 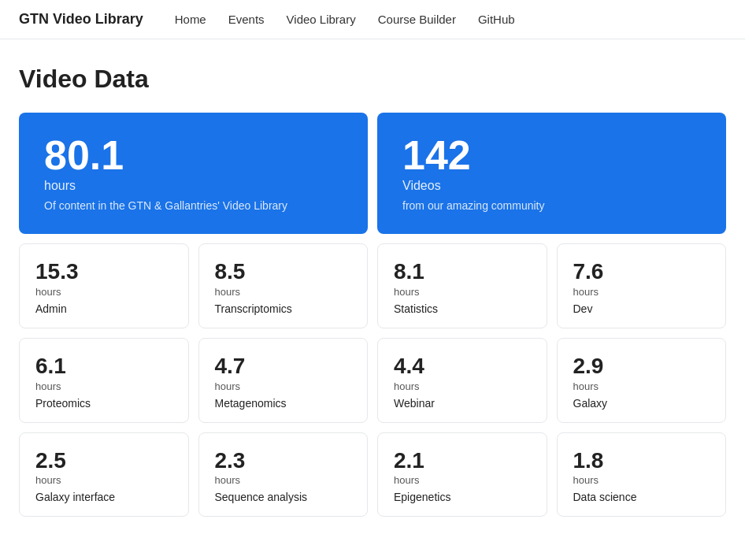 What do you see at coordinates (642, 497) in the screenshot?
I see `stat-category: Data science` at bounding box center [642, 497].